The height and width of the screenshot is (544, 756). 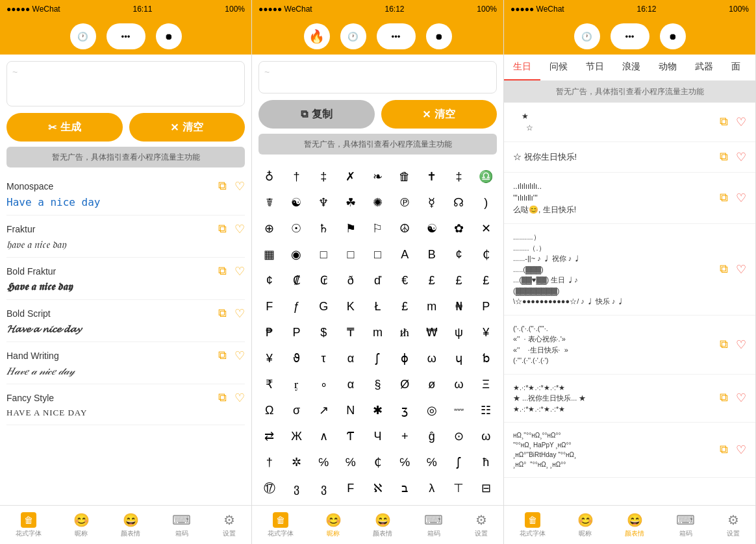 What do you see at coordinates (459, 436) in the screenshot?
I see `symbol-cell: ⊙` at bounding box center [459, 436].